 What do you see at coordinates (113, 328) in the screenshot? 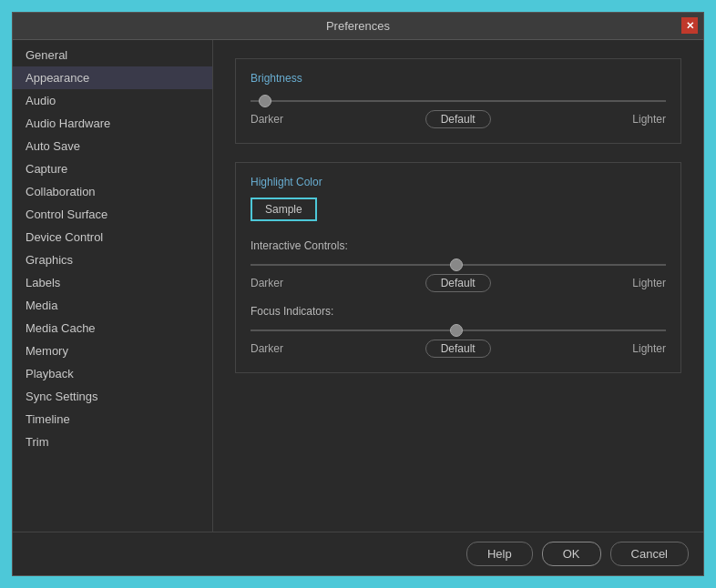
I see `sidebar-item-media-cache: Media Cache` at bounding box center [113, 328].